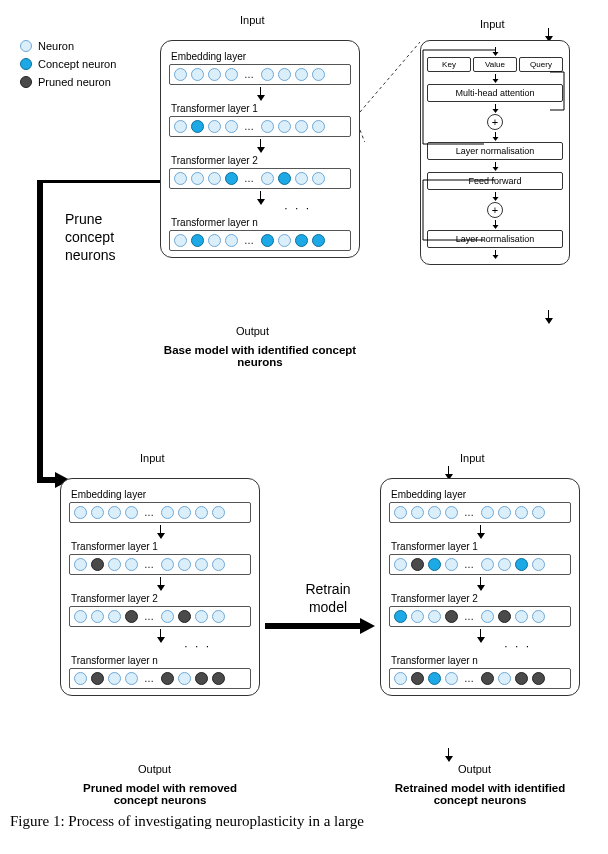 The width and height of the screenshot is (608, 854). Describe the element at coordinates (480, 587) in the screenshot. I see `retrained-model-box: Embedding layer … Transformer layer 1 … …` at that location.